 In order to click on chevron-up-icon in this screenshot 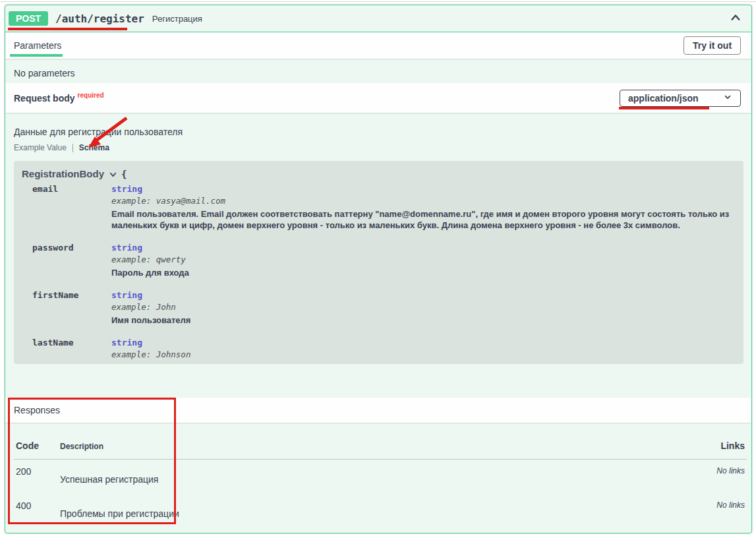, I will do `click(736, 18)`.